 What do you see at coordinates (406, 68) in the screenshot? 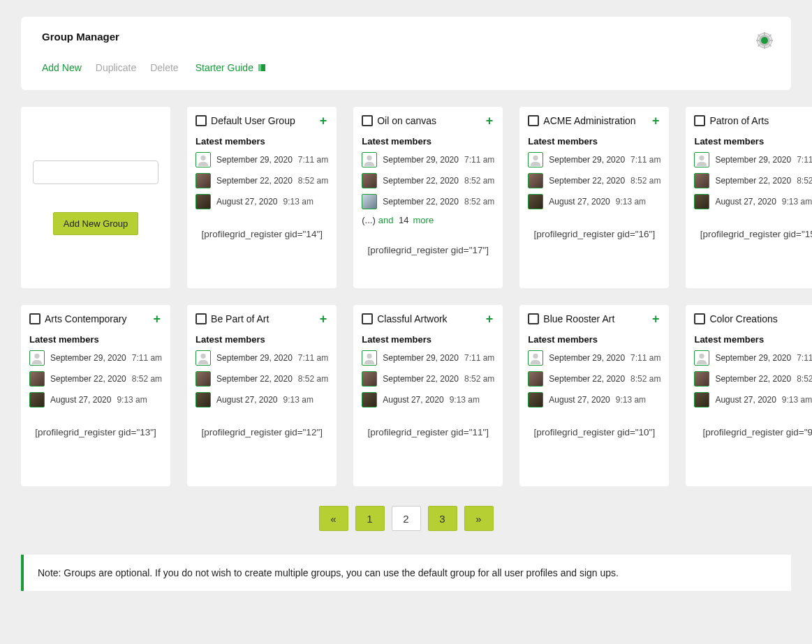
I see `header-actions: Add New Duplicate Delete Starter Guide` at bounding box center [406, 68].